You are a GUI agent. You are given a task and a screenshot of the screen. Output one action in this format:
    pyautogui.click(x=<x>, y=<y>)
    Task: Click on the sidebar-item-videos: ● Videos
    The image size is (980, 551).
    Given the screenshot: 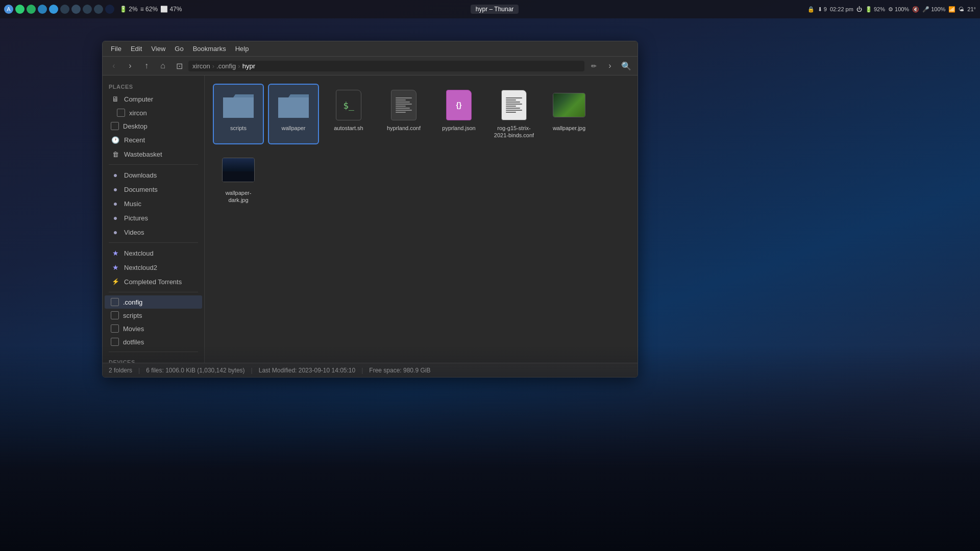 What is the action you would take?
    pyautogui.click(x=153, y=232)
    